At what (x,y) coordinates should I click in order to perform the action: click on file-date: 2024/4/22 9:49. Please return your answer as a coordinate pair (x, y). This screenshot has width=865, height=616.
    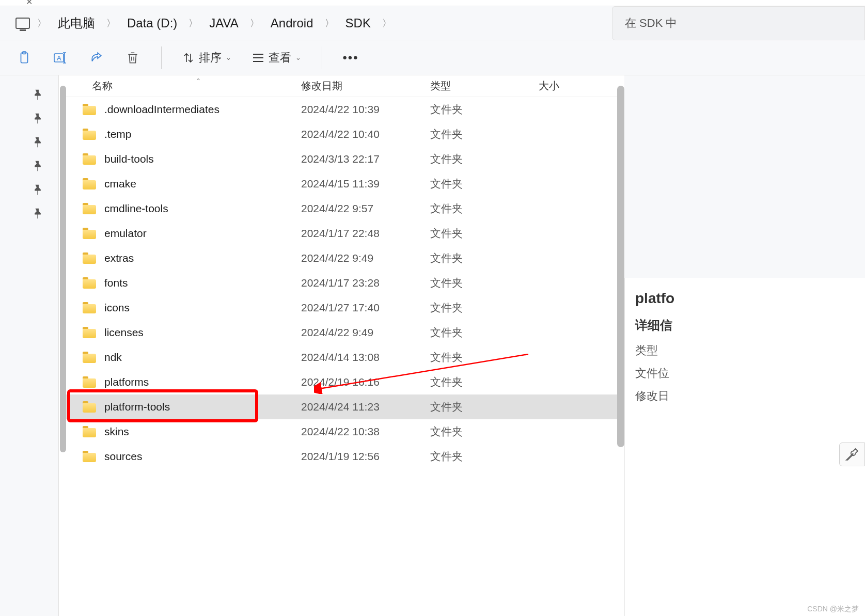
    Looking at the image, I should click on (366, 258).